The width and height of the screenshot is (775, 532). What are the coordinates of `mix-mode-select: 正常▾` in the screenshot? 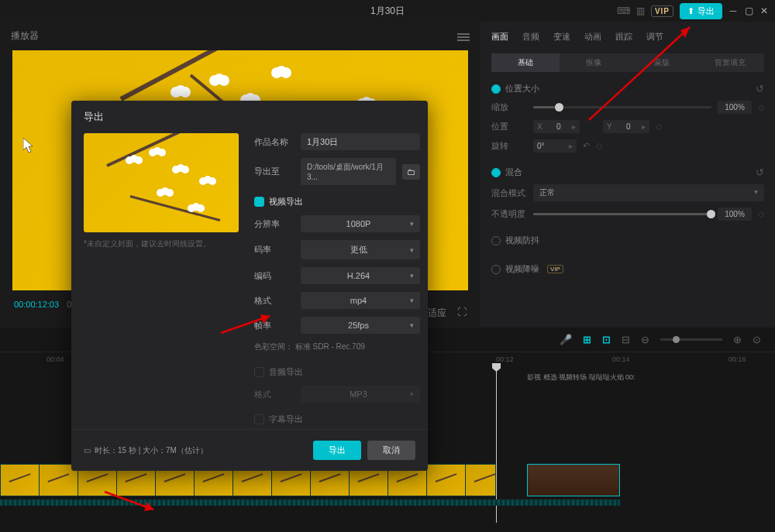 It's located at (649, 193).